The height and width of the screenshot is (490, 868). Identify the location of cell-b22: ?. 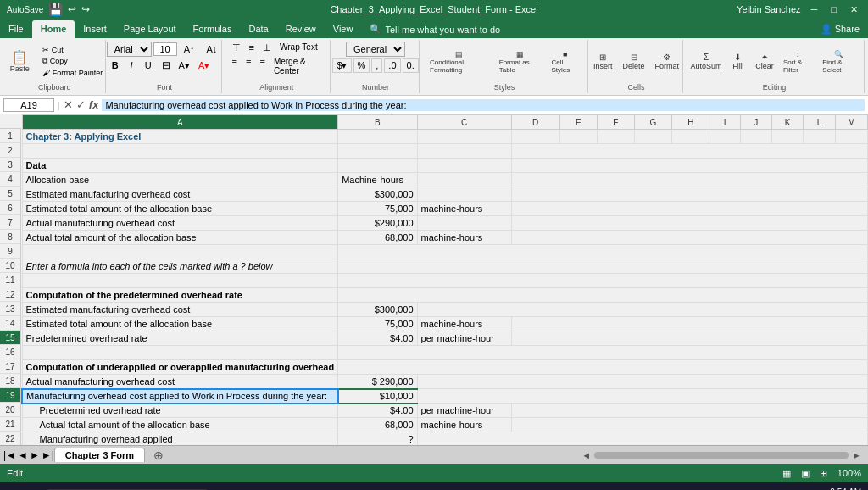
(378, 439).